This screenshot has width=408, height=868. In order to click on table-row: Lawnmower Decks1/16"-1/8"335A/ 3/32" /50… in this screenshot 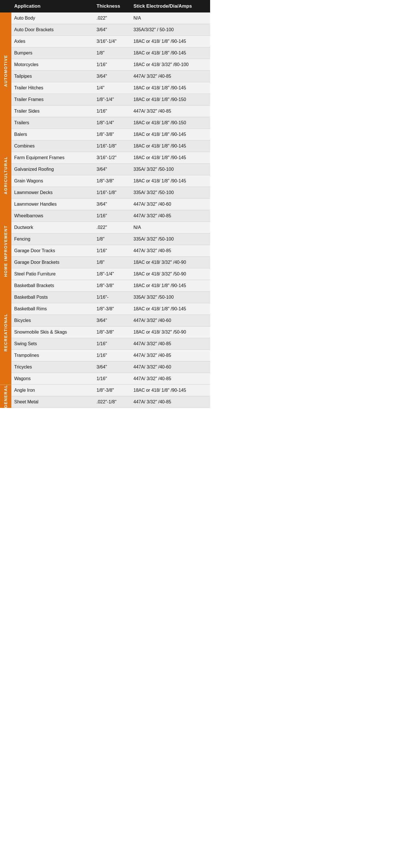, I will do `click(111, 193)`.